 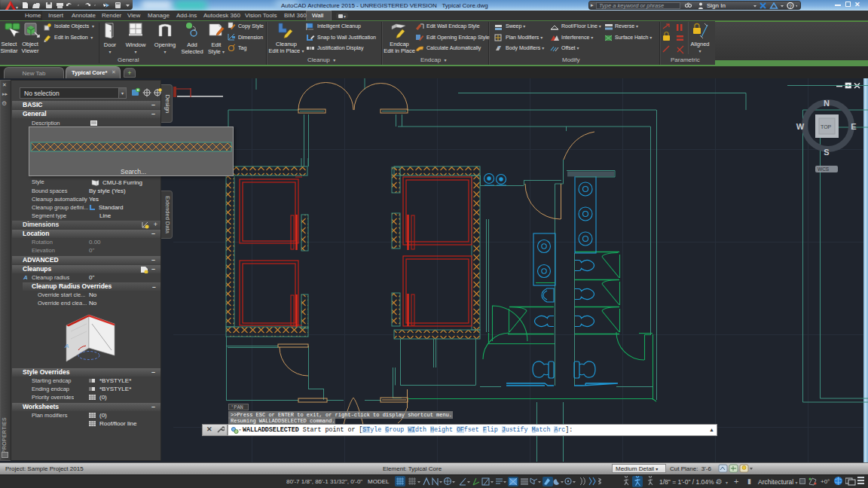 I want to click on svg-text: N, so click(x=827, y=103).